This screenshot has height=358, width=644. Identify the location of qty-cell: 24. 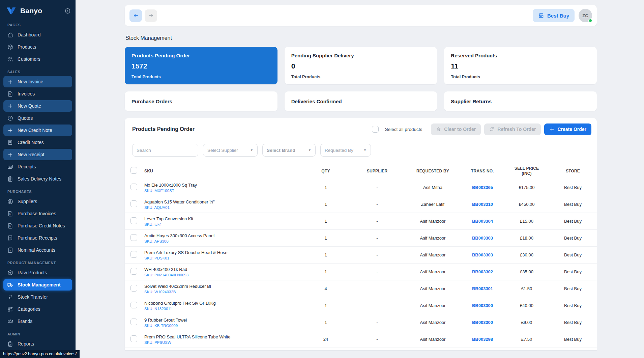
(326, 339).